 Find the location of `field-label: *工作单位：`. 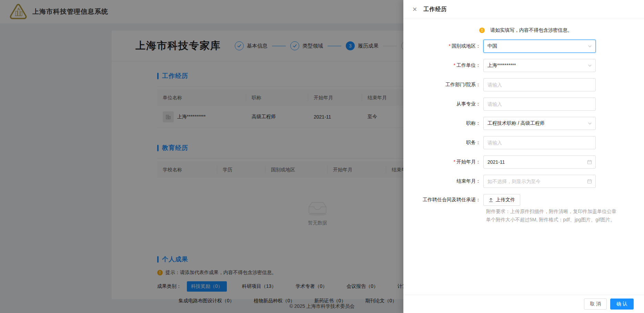

field-label: *工作单位： is located at coordinates (443, 65).